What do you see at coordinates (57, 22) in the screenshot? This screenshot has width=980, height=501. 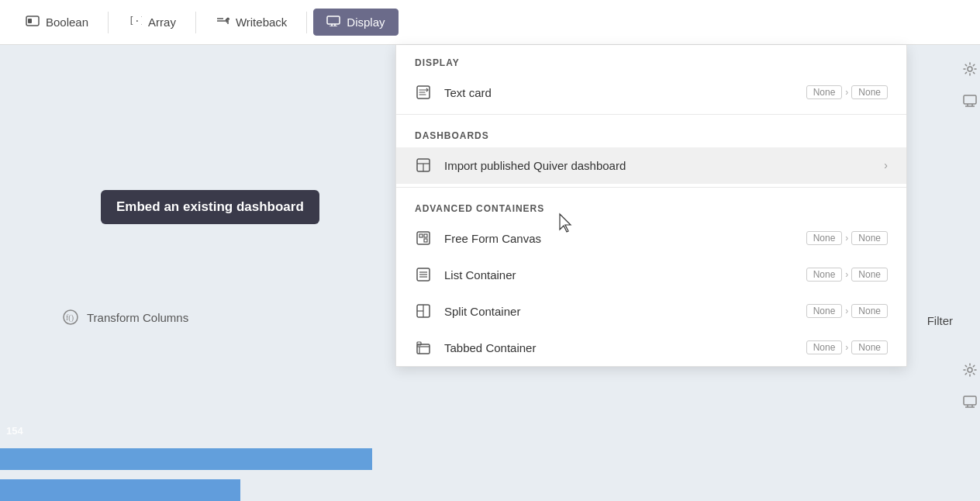 I see `tab-boolean: Boolean` at bounding box center [57, 22].